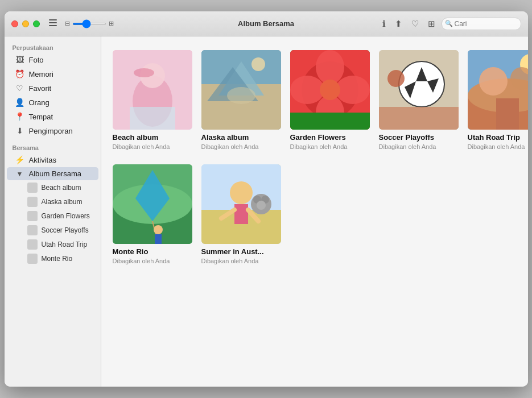 The width and height of the screenshot is (532, 398). What do you see at coordinates (398, 24) in the screenshot?
I see `share-button: ⬆` at bounding box center [398, 24].